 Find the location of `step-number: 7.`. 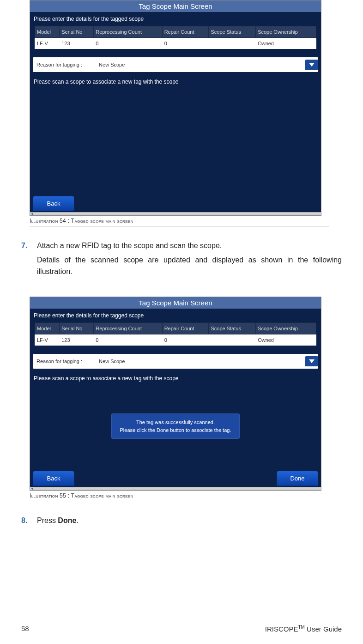

step-number: 7. is located at coordinates (29, 260).